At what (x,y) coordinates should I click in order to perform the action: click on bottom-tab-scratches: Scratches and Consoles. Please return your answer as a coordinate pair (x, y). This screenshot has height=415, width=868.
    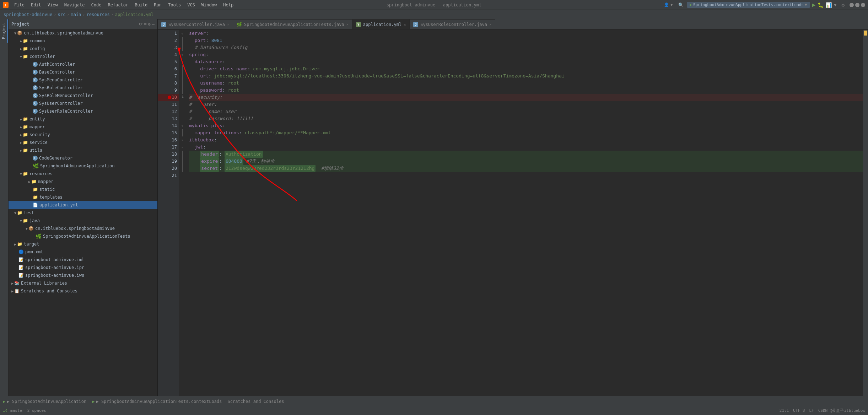
    Looking at the image, I should click on (256, 401).